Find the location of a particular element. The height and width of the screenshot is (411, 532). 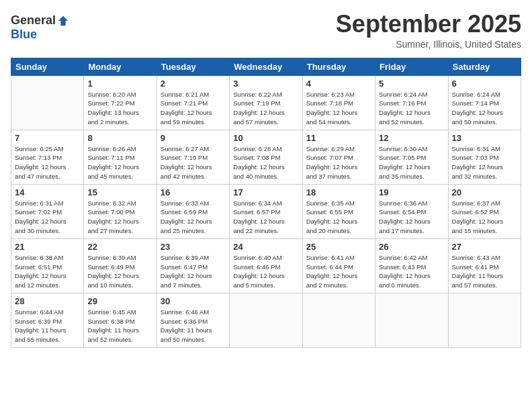

calendar-cell: 21Sunrise: 6:38 AMSunset: 6:51 PMDayligh… is located at coordinates (48, 266).